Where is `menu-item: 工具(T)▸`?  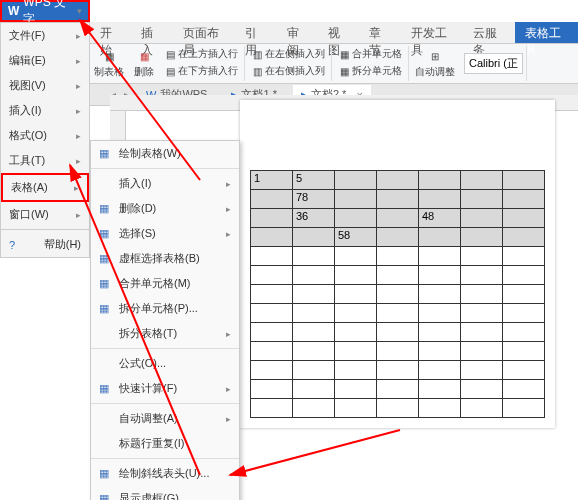
menu-item: 工具(T)▸ is located at coordinates (45, 160).